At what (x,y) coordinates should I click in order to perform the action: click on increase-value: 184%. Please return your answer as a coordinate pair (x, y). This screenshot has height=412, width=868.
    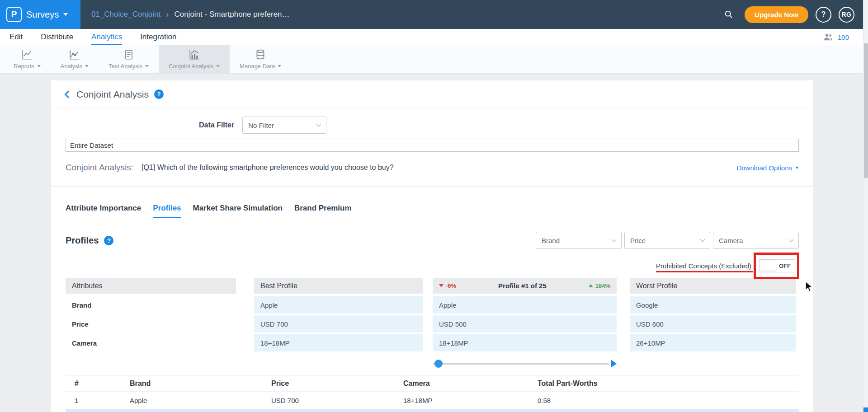
    Looking at the image, I should click on (603, 286).